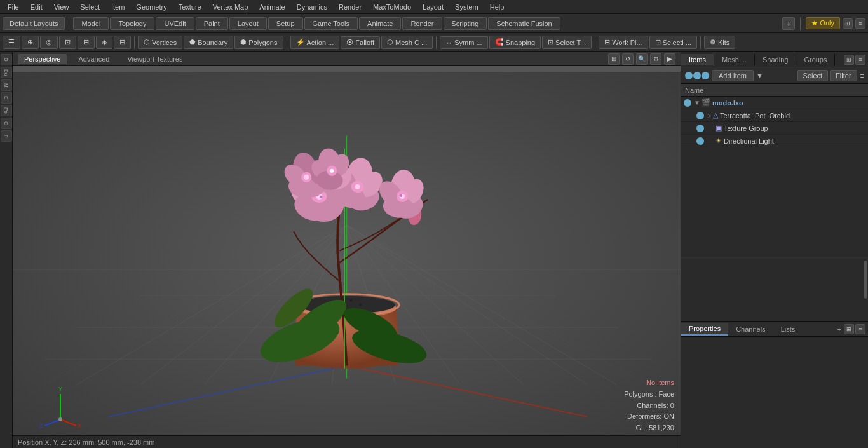 This screenshot has width=868, height=448. I want to click on add-tab-button: +, so click(789, 24).